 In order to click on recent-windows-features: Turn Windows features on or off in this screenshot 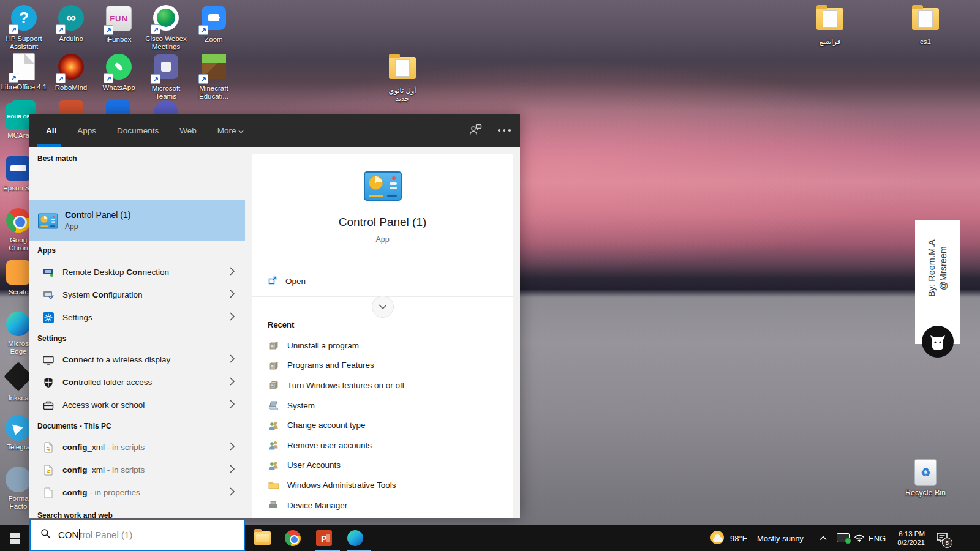, I will do `click(382, 386)`.